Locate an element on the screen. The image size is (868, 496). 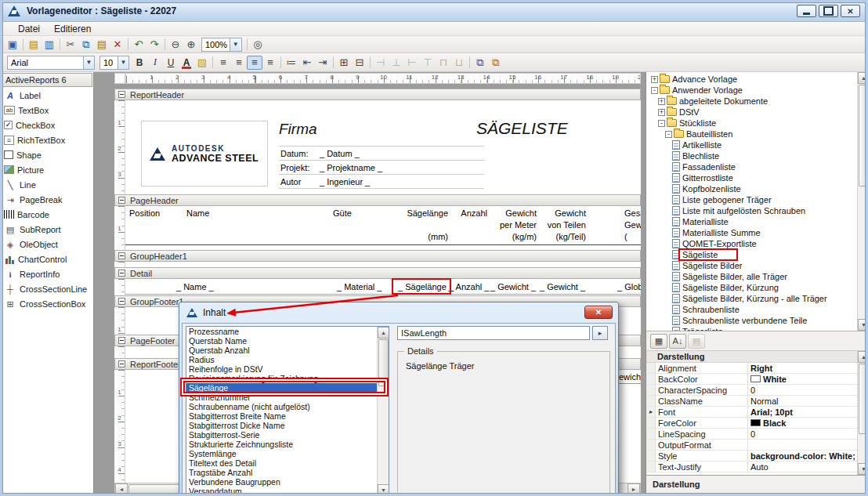
toolbox-item: CrossSectionLine is located at coordinates (47, 288).